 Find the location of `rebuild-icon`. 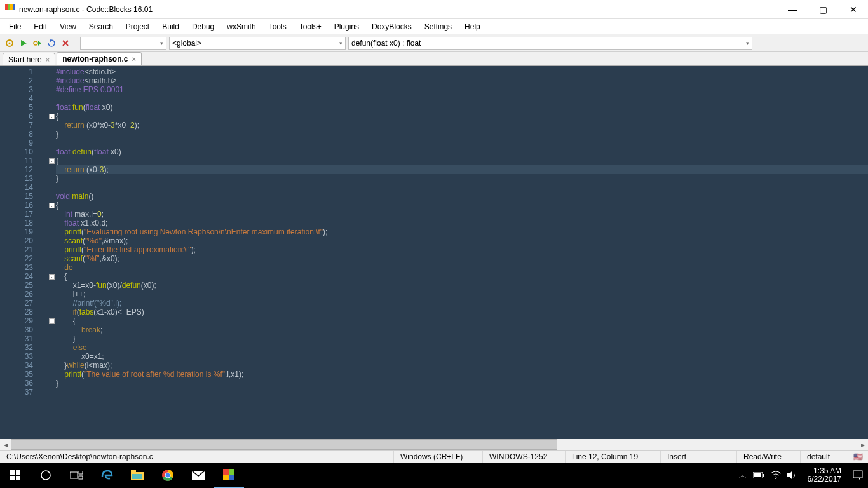

rebuild-icon is located at coordinates (51, 43).